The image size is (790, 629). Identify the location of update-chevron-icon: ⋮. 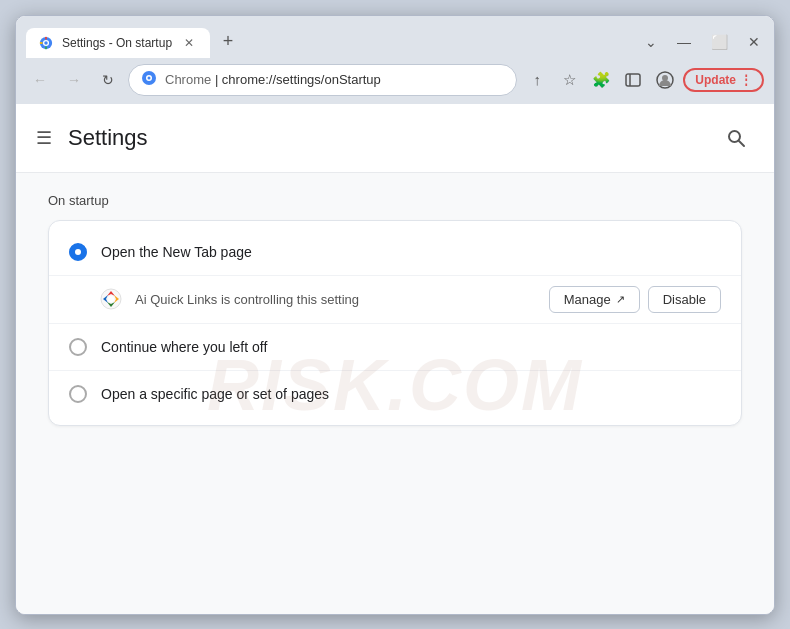
(746, 80).